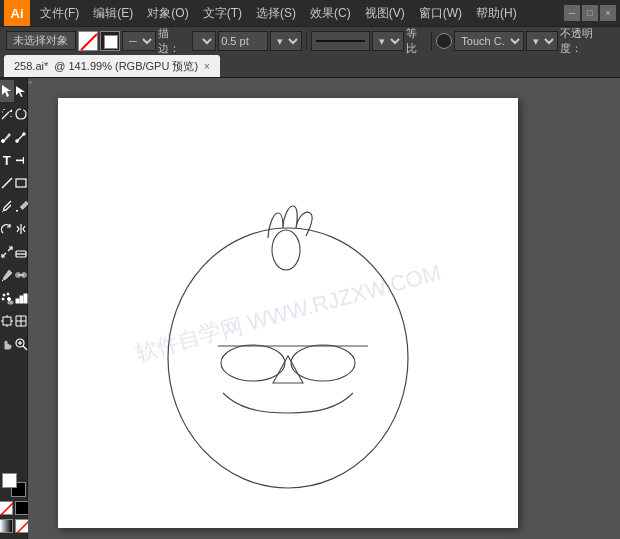  Describe the element at coordinates (297, 14) in the screenshot. I see `menu-bar: 文件(F) 编辑(E) 对象(O) 文字(T) 选择(S) 效果(C) 视图(V…` at that location.